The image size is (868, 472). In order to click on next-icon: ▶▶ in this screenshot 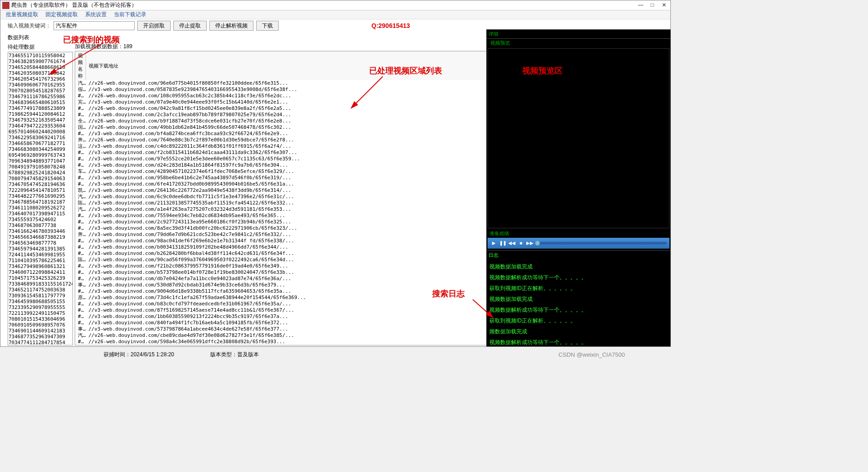, I will do `click(530, 243)`.